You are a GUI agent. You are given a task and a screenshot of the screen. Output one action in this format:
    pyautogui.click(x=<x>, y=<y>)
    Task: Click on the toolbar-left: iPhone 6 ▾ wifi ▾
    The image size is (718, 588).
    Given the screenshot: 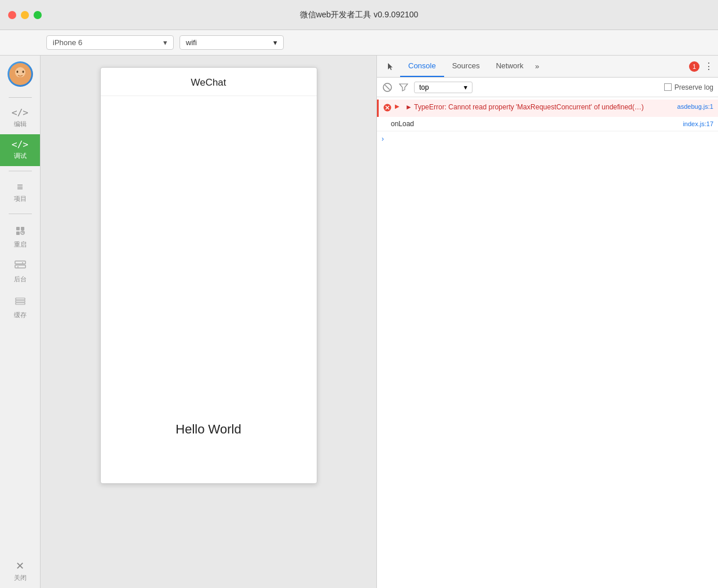 What is the action you would take?
    pyautogui.click(x=165, y=43)
    